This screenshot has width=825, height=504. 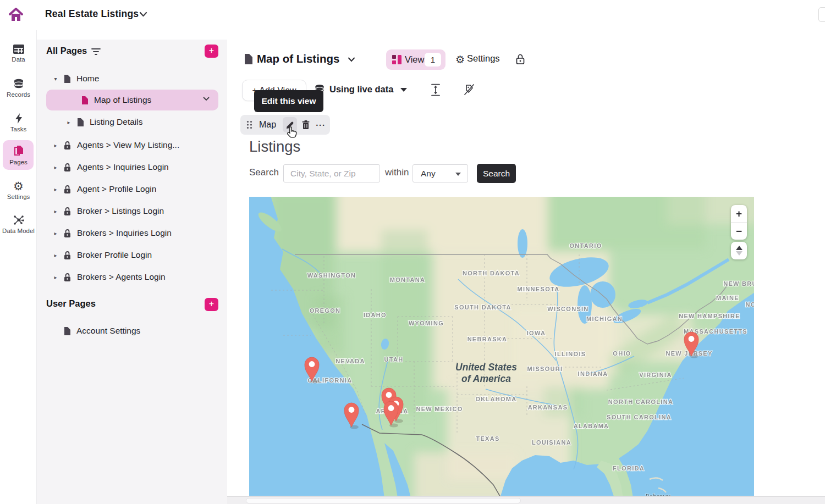 I want to click on map-state-label: NEW BRU, so click(x=739, y=284).